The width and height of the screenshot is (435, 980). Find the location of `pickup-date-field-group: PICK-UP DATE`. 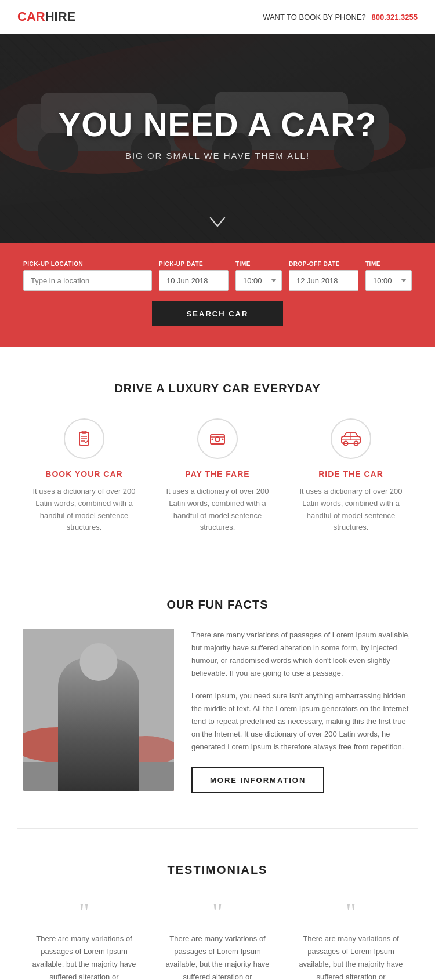

pickup-date-field-group: PICK-UP DATE is located at coordinates (194, 276).